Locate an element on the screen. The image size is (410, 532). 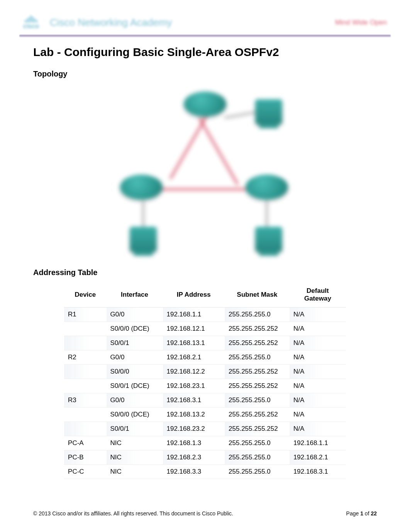
footer-page-indicator: Page 1 of 22 is located at coordinates (361, 513).